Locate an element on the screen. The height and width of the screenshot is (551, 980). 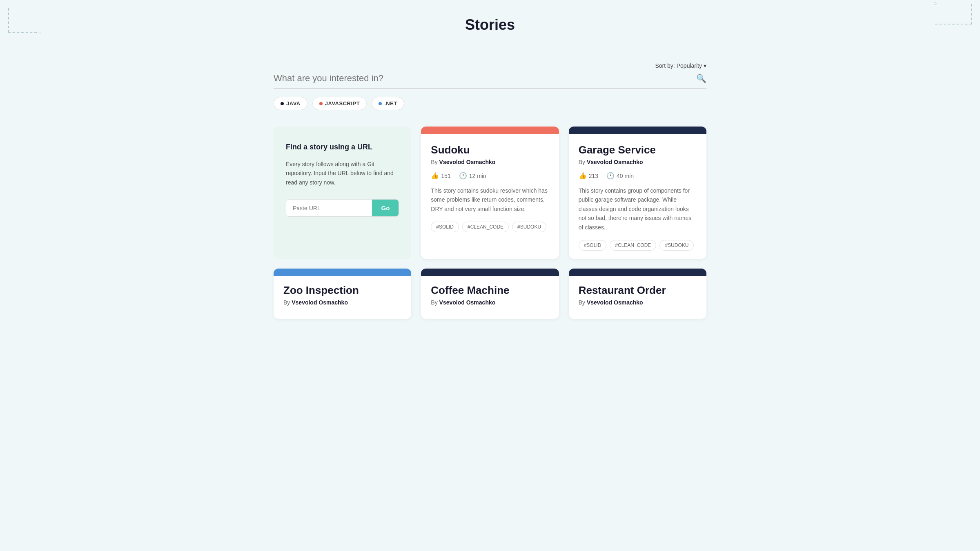
sudoku-title: Sudoku is located at coordinates (490, 150).